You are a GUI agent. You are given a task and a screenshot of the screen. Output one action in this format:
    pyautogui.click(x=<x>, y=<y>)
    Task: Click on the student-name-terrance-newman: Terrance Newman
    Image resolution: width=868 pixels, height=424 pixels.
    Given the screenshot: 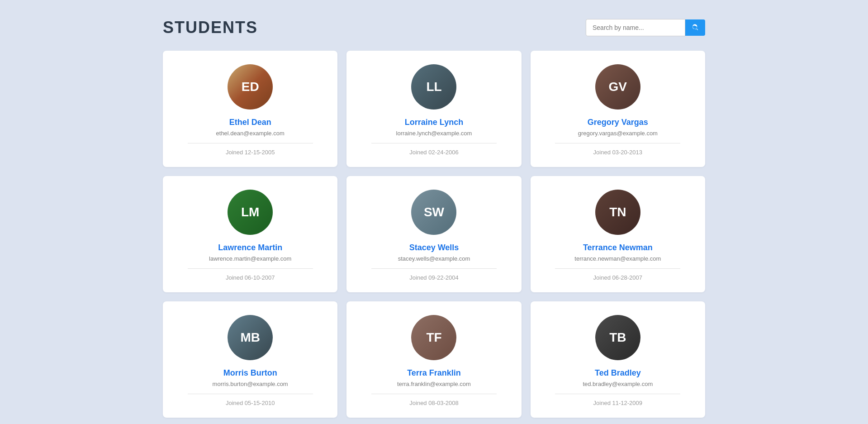 What is the action you would take?
    pyautogui.click(x=618, y=248)
    